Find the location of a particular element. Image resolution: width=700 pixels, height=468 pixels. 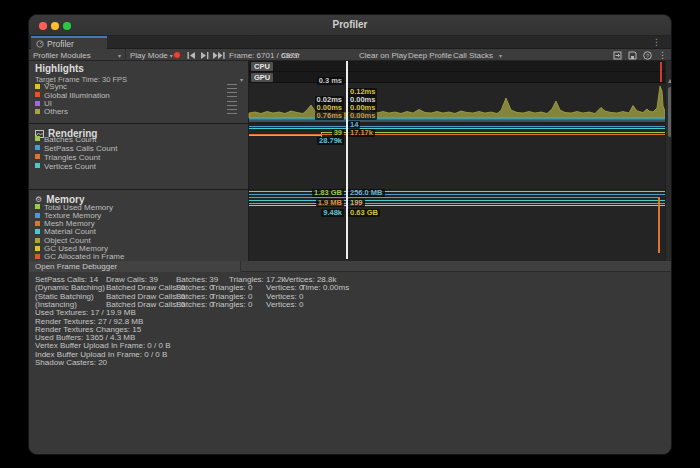

current-frame-button is located at coordinates (219, 55).